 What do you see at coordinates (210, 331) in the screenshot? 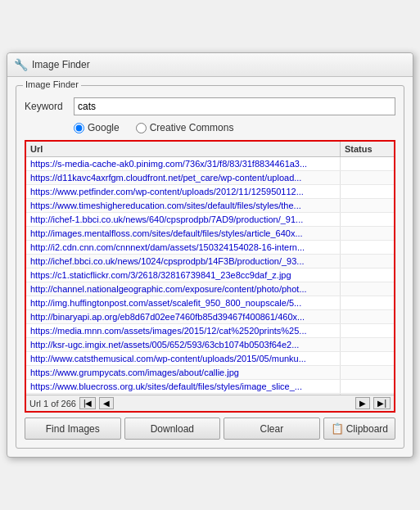
I see `table-row: https://media.mnn.com/assets/images/2015…` at bounding box center [210, 331].